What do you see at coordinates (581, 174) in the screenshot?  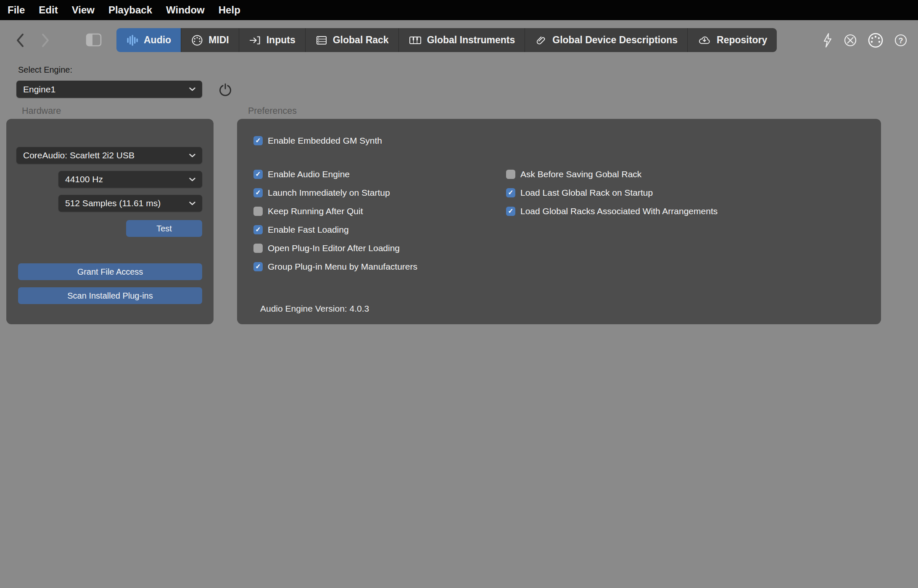 I see `checkbox-label: Ask Before Saving Gobal Rack` at bounding box center [581, 174].